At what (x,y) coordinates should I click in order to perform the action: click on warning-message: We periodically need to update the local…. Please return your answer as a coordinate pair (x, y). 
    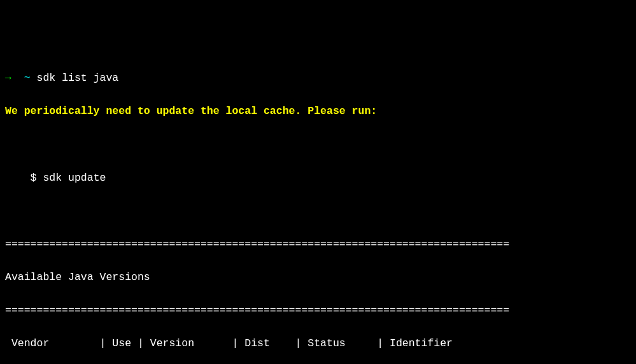
    Looking at the image, I should click on (318, 111).